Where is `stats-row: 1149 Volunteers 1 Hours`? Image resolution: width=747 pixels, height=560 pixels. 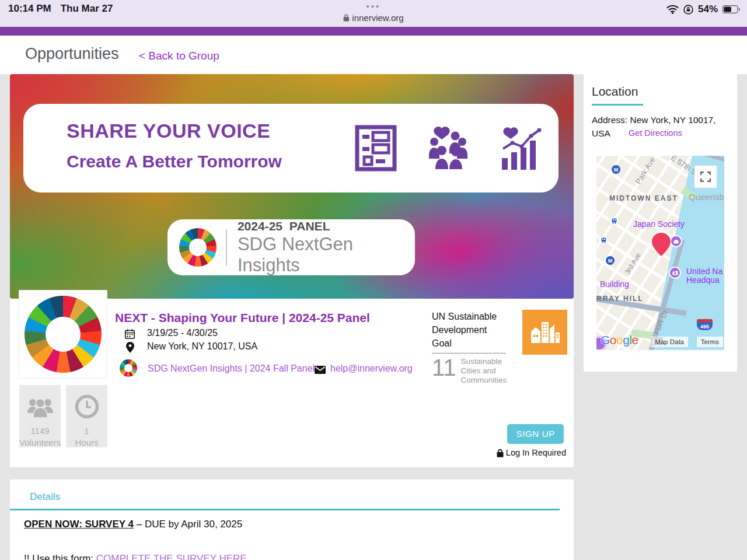 stats-row: 1149 Volunteers 1 Hours is located at coordinates (63, 416).